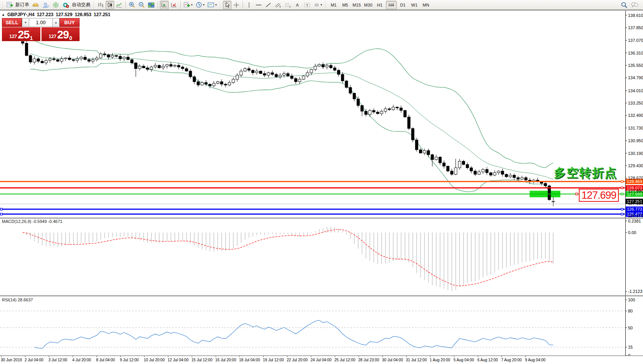 This screenshot has height=364, width=643. Describe the element at coordinates (535, 360) in the screenshot. I see `time-axis-label: 9 Aug 04:00` at that location.